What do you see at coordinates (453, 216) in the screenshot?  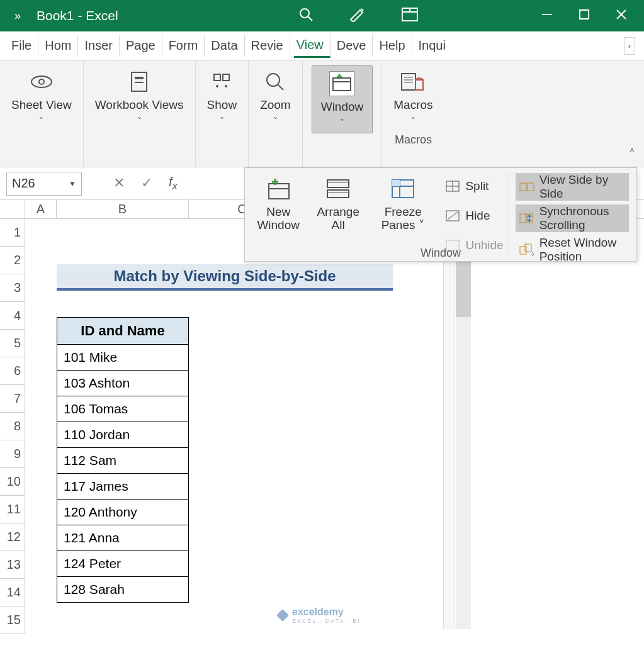 I see `hide-icon` at bounding box center [453, 216].